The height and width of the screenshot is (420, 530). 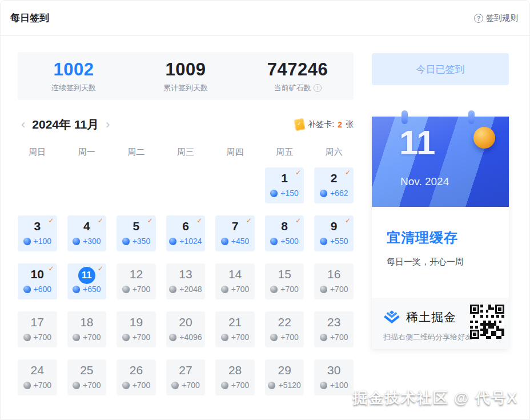 I want to click on calendar-day-cell: ✓1+150, so click(x=284, y=185).